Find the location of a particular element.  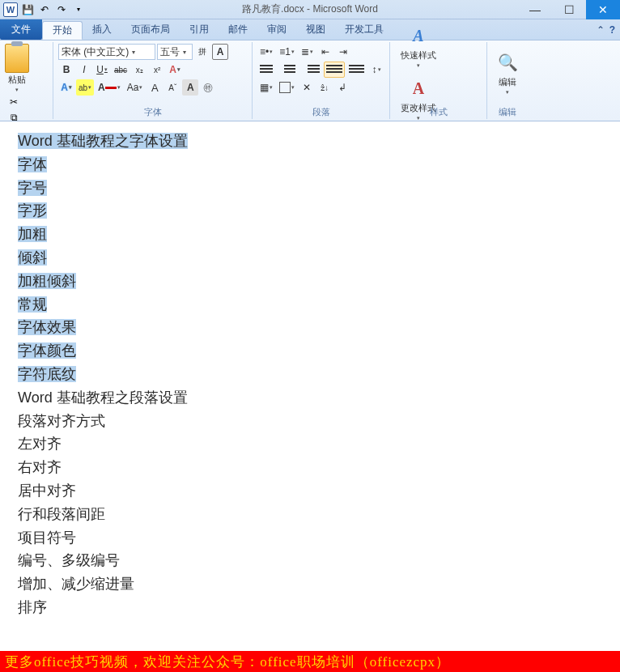

clear-formatting-button: A is located at coordinates (175, 70).